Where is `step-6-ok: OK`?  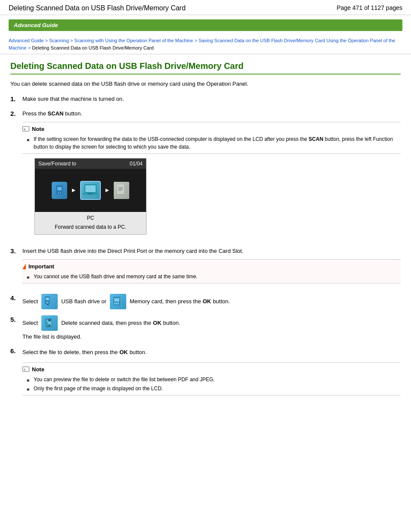 step-6-ok: OK is located at coordinates (124, 352).